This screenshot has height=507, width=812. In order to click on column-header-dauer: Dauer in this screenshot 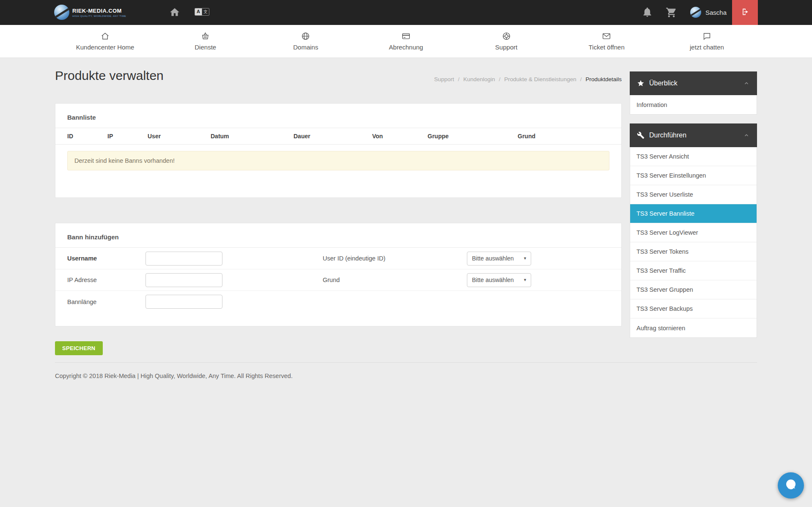, I will do `click(333, 136)`.